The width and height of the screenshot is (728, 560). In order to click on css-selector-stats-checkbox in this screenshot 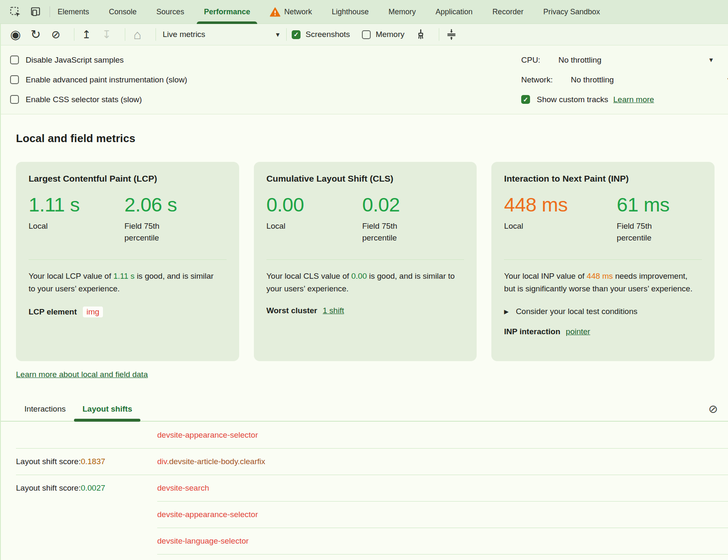, I will do `click(14, 99)`.